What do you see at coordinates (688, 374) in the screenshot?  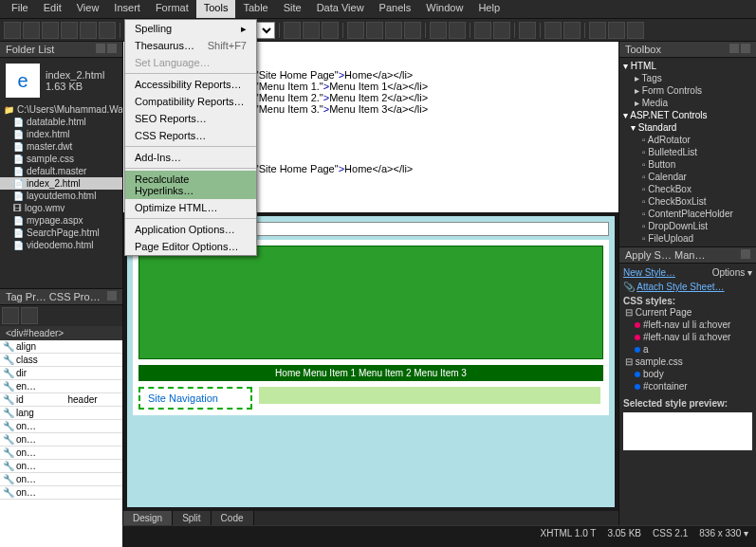 I see `css-rule: body` at bounding box center [688, 374].